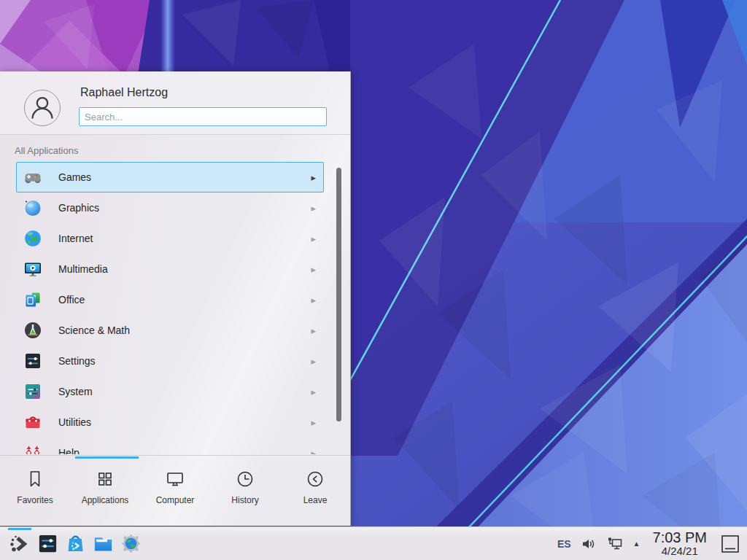  What do you see at coordinates (47, 150) in the screenshot?
I see `section-label: All Applications` at bounding box center [47, 150].